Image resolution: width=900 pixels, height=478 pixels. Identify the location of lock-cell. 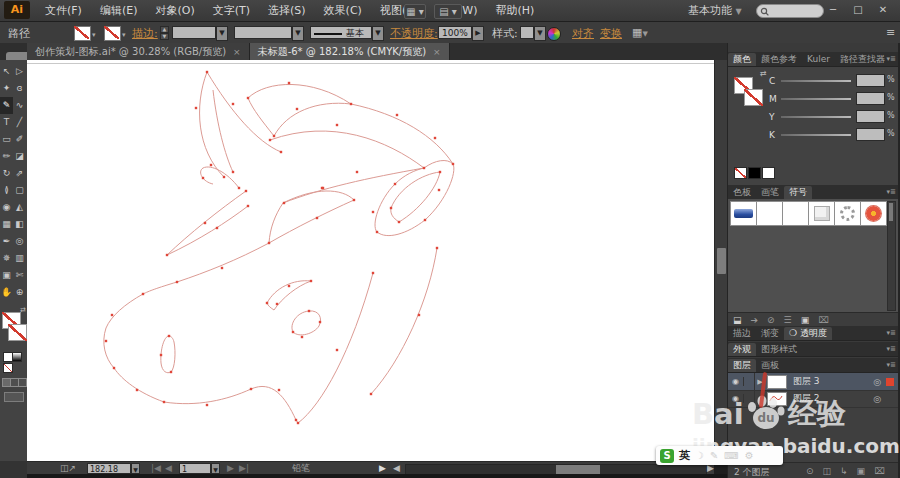
(750, 382).